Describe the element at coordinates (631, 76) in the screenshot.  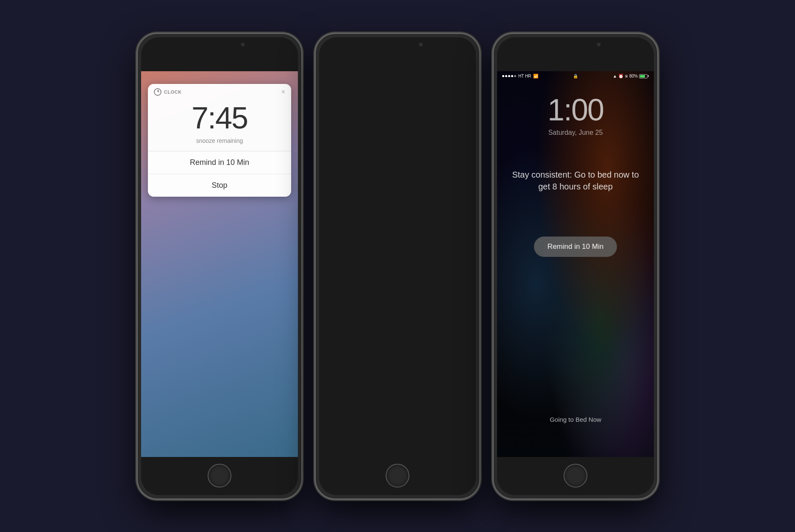
I see `phone3-sb-right: ▲ ⏰ ※ 80%` at that location.